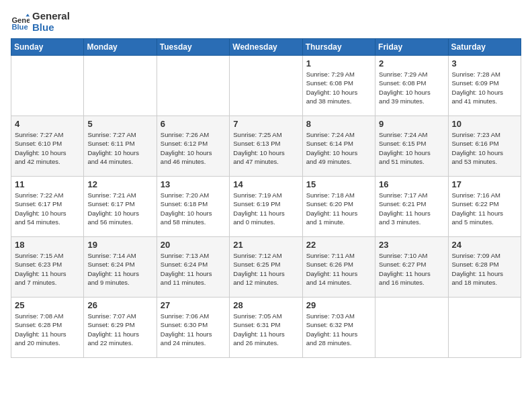 Image resolution: width=532 pixels, height=411 pixels. What do you see at coordinates (485, 269) in the screenshot?
I see `day-info: Sunrise: 7:09 AM Sunset: 6:28 PM Dayligh…` at bounding box center [485, 269].